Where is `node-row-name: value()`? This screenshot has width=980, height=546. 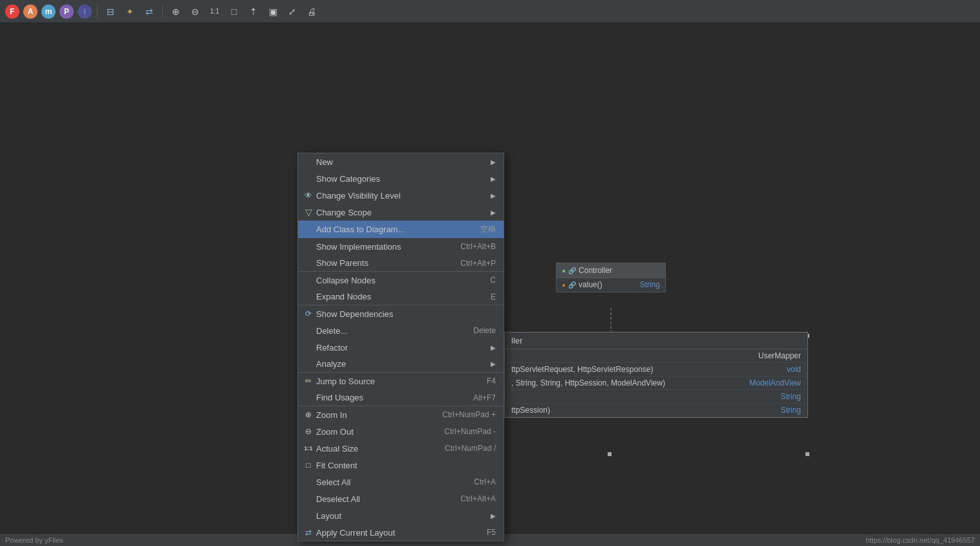
node-row-name: value() is located at coordinates (591, 285).